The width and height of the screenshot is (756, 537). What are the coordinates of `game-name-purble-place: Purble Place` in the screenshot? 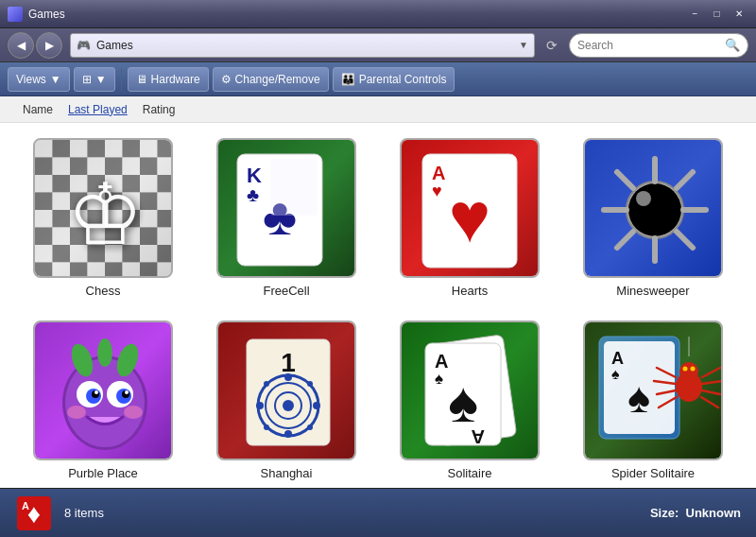 It's located at (103, 473).